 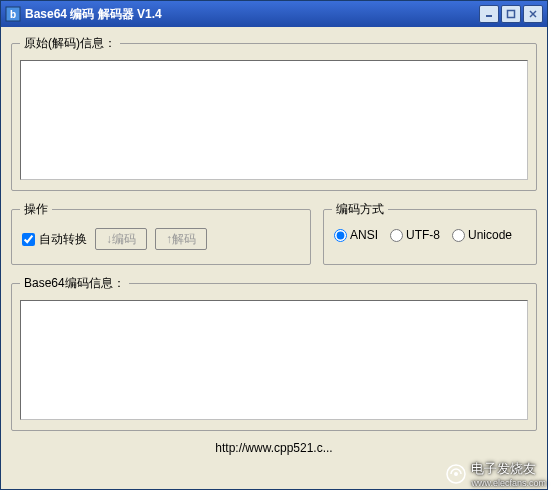 What do you see at coordinates (511, 14) in the screenshot?
I see `titlebar-buttons` at bounding box center [511, 14].